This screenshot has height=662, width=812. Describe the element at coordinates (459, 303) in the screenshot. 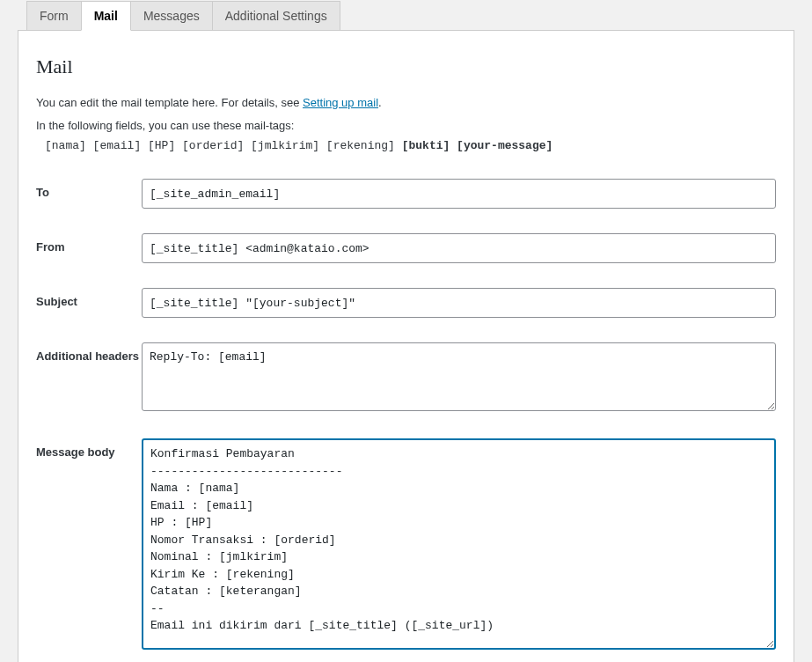

I see `subject-input` at that location.